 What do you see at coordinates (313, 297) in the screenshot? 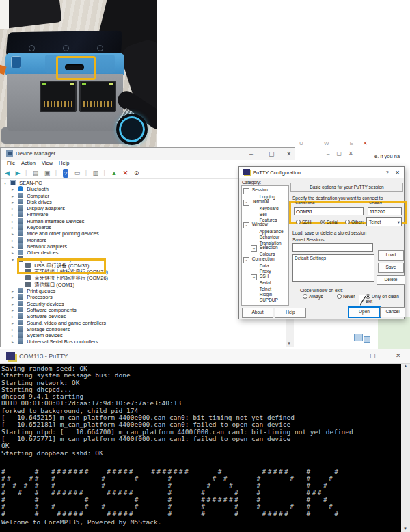
I see `exit-always-radio: Always` at bounding box center [313, 297].